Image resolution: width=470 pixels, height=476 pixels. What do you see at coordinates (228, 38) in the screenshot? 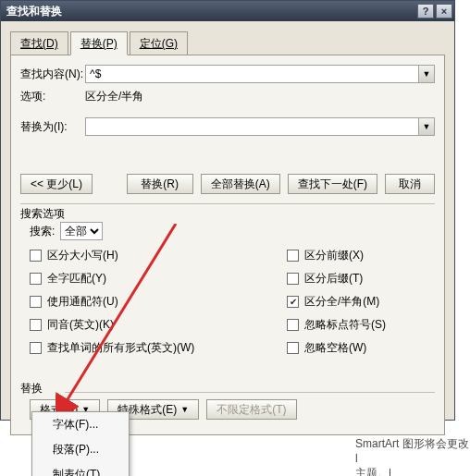
I see `tabs: 查找(D) 替换(P) 定位(G)` at bounding box center [228, 38].